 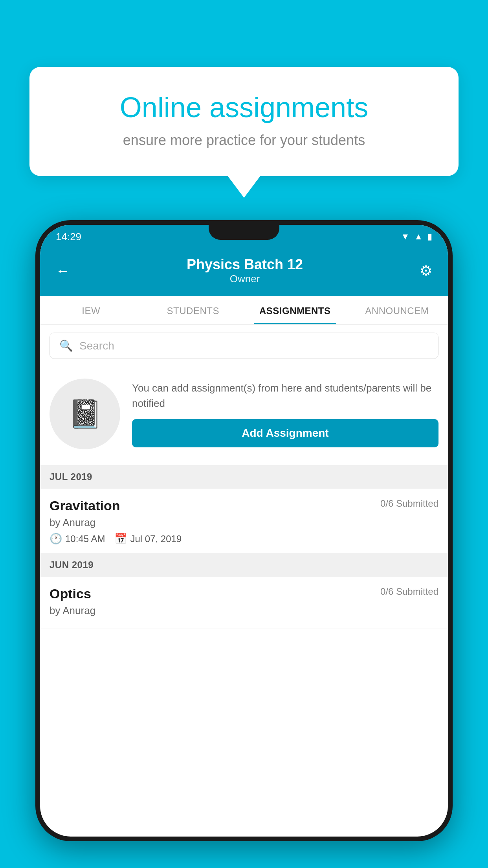 I want to click on battery-icon: ▮, so click(x=430, y=237).